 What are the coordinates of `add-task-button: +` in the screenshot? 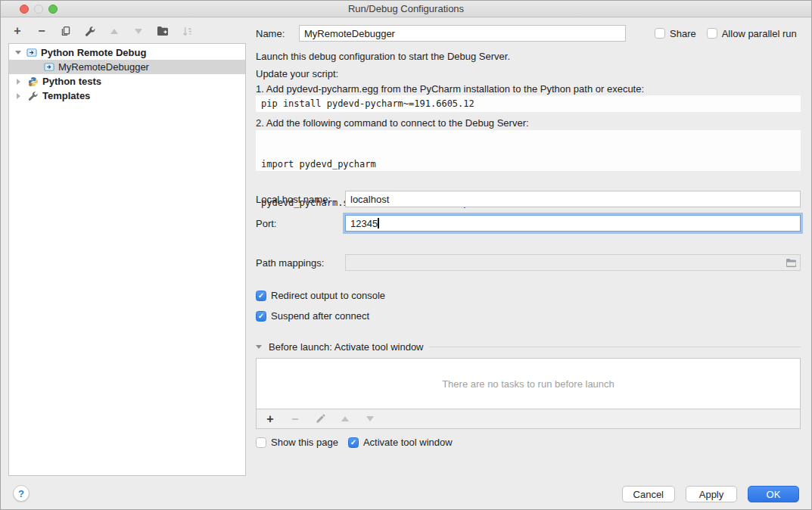 It's located at (270, 419).